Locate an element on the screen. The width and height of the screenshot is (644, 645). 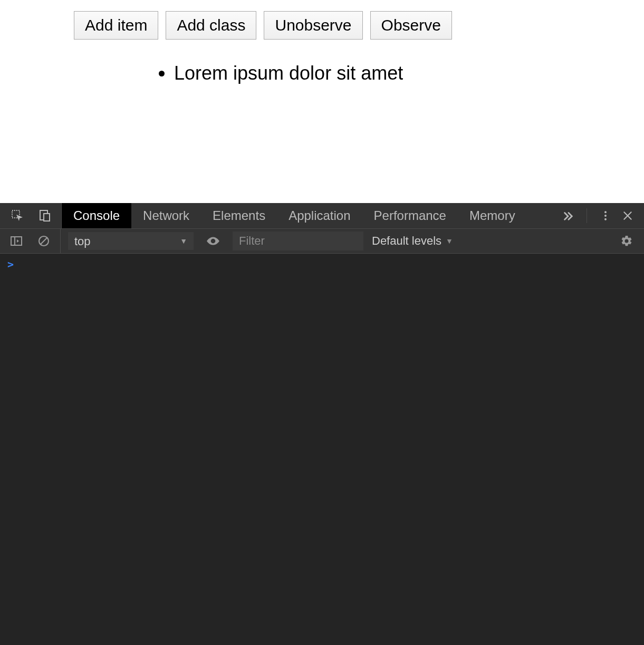
console-filter-input is located at coordinates (298, 241).